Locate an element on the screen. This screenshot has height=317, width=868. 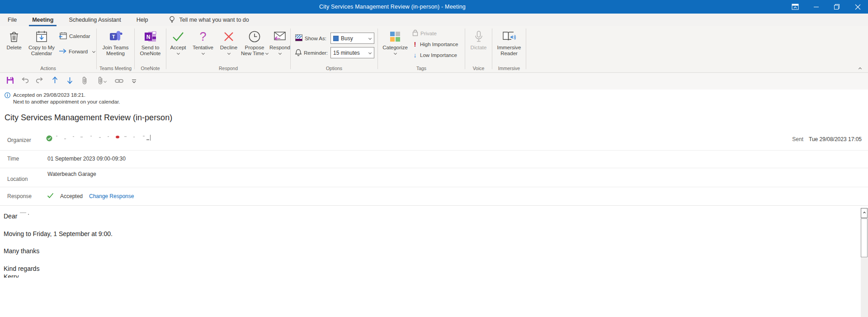
private-button: Private is located at coordinates (435, 33).